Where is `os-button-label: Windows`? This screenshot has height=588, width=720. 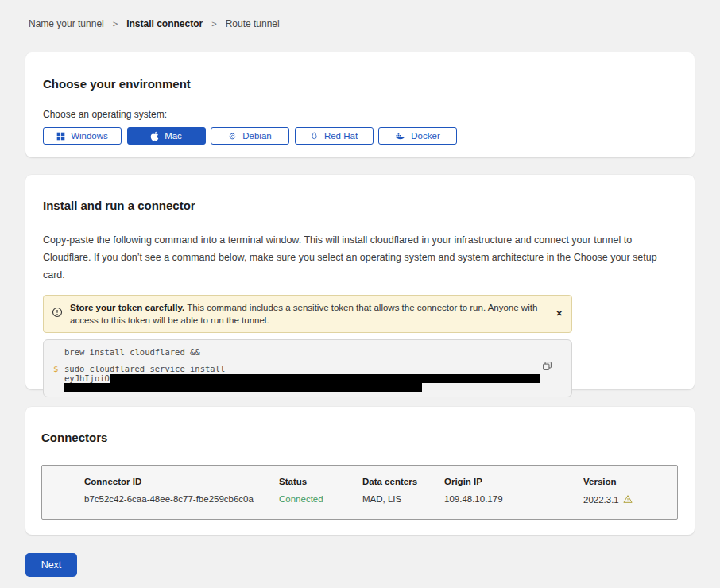 os-button-label: Windows is located at coordinates (89, 136).